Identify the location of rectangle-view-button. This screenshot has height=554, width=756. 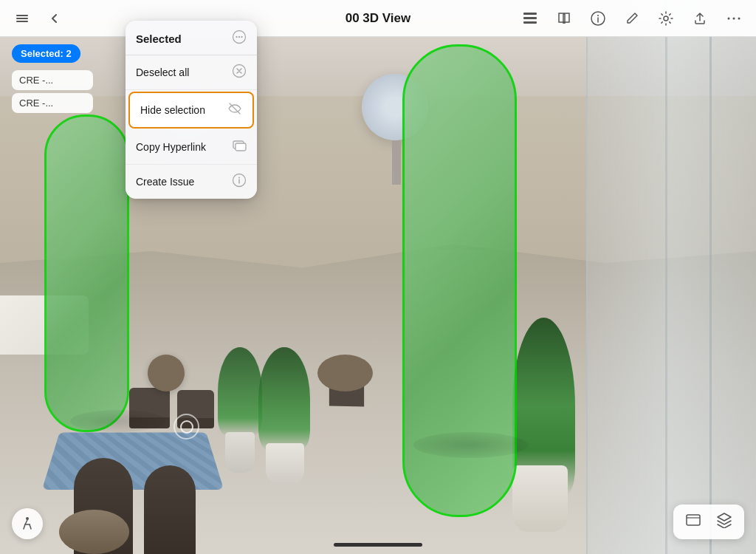
(693, 521).